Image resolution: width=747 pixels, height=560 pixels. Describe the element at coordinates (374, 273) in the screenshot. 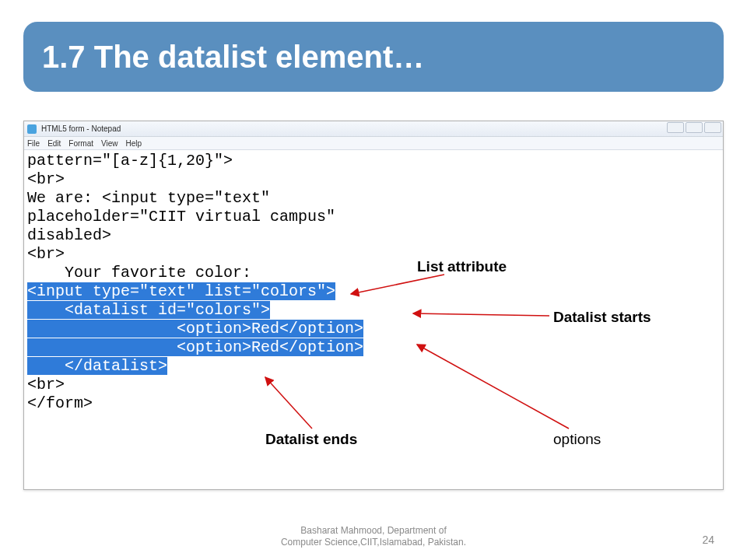

I see `code-line: Your favorite color:` at that location.